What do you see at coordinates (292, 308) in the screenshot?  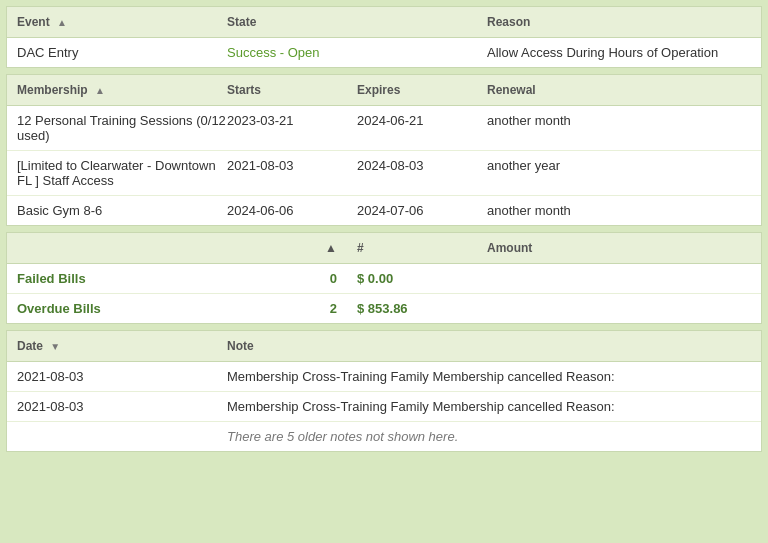 I see `bills-count-cell-1: 2` at bounding box center [292, 308].